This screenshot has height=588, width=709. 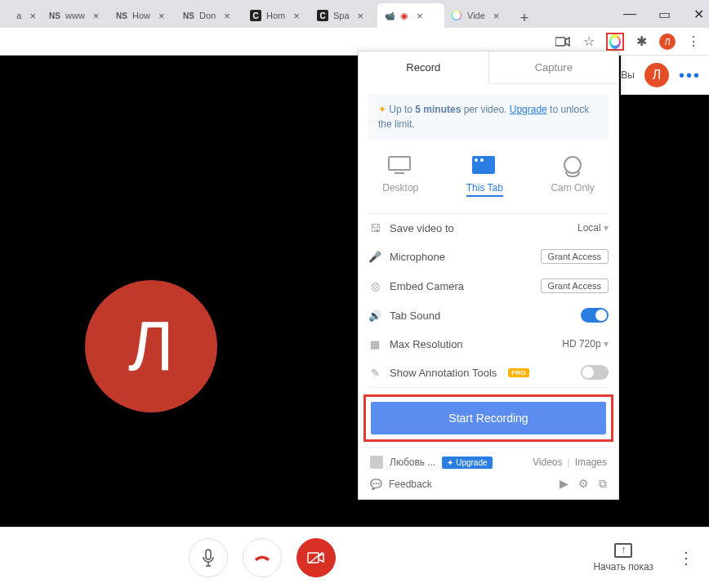 I want to click on setting-tab-sound: 🔊Tab Sound, so click(x=488, y=315).